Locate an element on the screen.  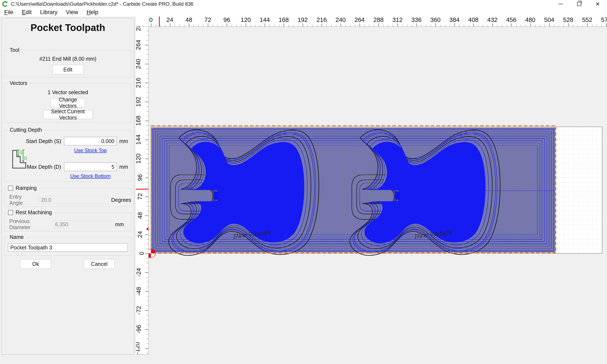
vectors-status: 1 Vector selected is located at coordinates (68, 92).